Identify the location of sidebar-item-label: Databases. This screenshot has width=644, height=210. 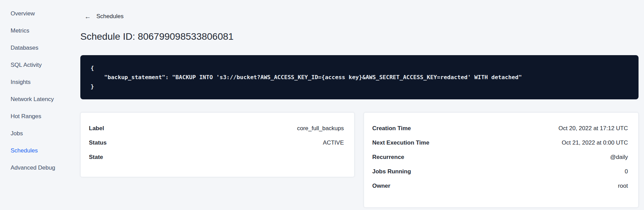
(25, 48).